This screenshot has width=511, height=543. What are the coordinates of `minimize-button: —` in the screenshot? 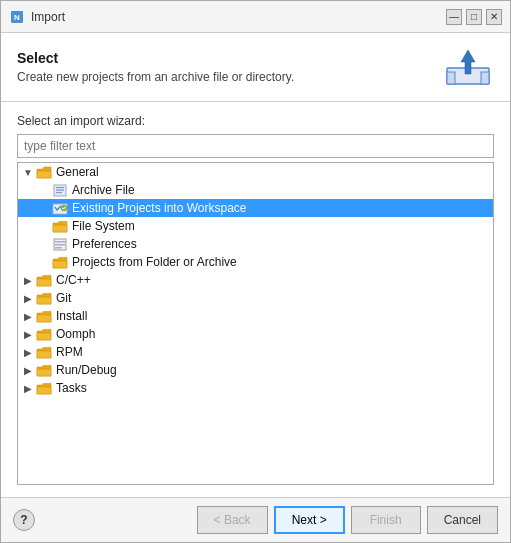 It's located at (454, 17).